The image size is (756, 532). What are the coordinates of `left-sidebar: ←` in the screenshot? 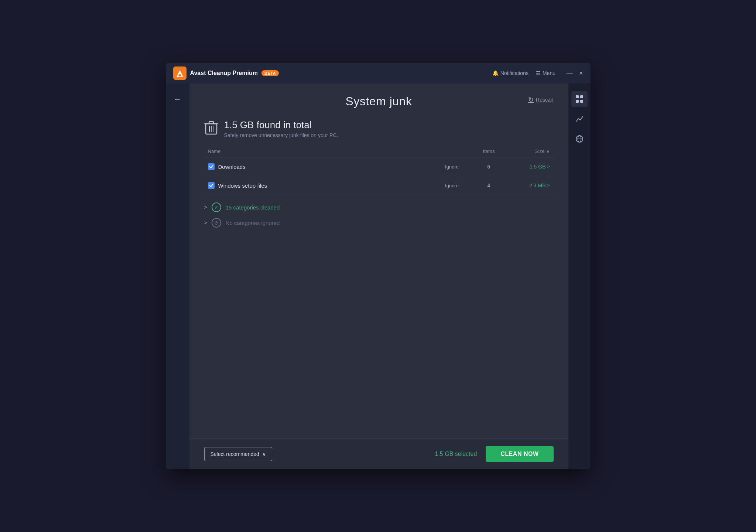 It's located at (178, 276).